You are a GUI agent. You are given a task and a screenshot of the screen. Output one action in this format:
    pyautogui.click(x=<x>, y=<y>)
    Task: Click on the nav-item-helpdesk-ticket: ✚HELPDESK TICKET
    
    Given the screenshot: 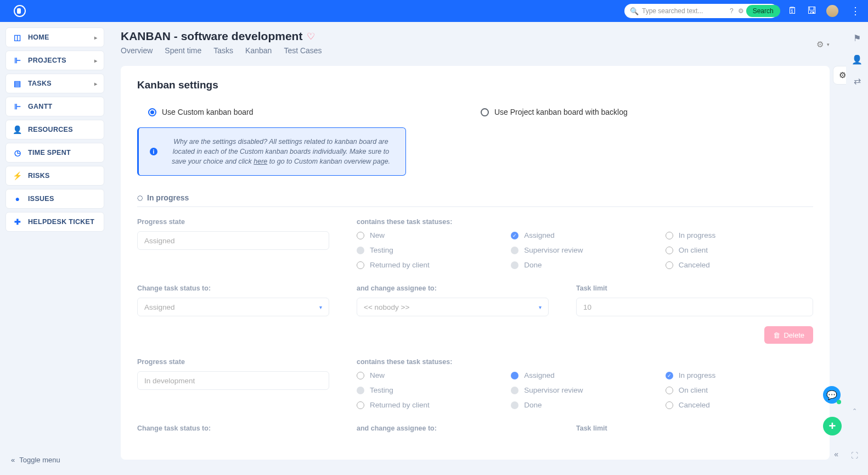 What is the action you would take?
    pyautogui.click(x=55, y=222)
    